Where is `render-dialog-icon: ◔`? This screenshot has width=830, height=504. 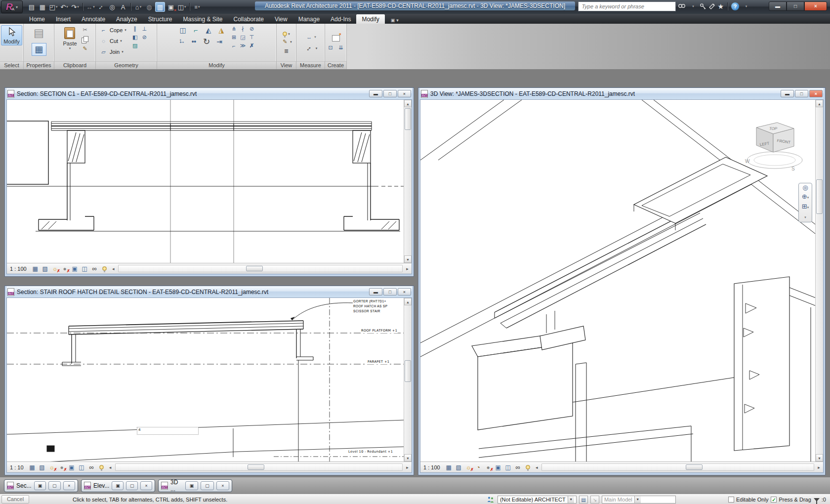 render-dialog-icon: ◔ is located at coordinates (478, 467).